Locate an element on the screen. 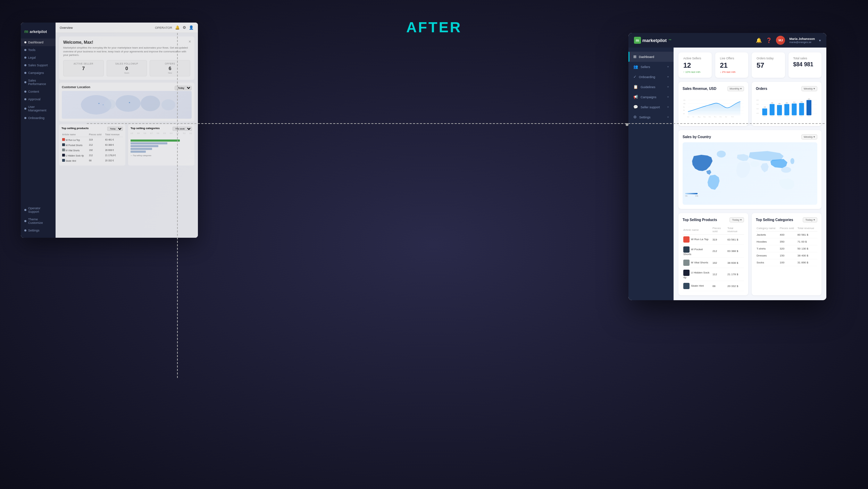 Image resolution: width=868 pixels, height=489 pixels. old-sidebar-theme: Theme Customize is located at coordinates (38, 221).